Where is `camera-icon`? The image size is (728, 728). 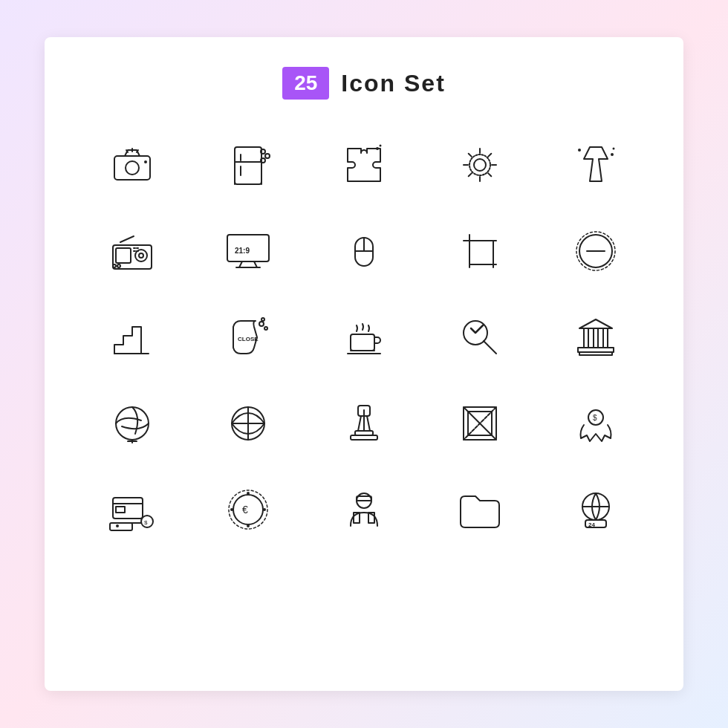 camera-icon is located at coordinates (132, 165).